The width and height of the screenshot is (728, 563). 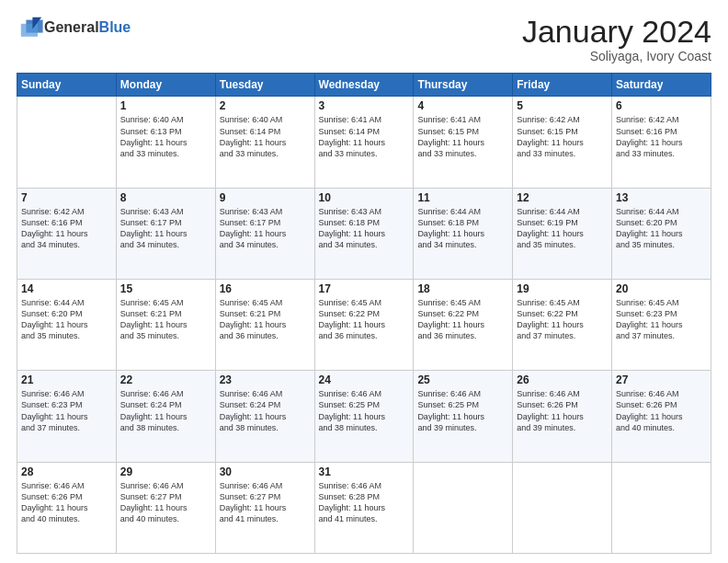 What do you see at coordinates (66, 228) in the screenshot?
I see `day-info: Sunrise: 6:42 AM Sunset: 6:16 PM Dayligh…` at bounding box center [66, 228].